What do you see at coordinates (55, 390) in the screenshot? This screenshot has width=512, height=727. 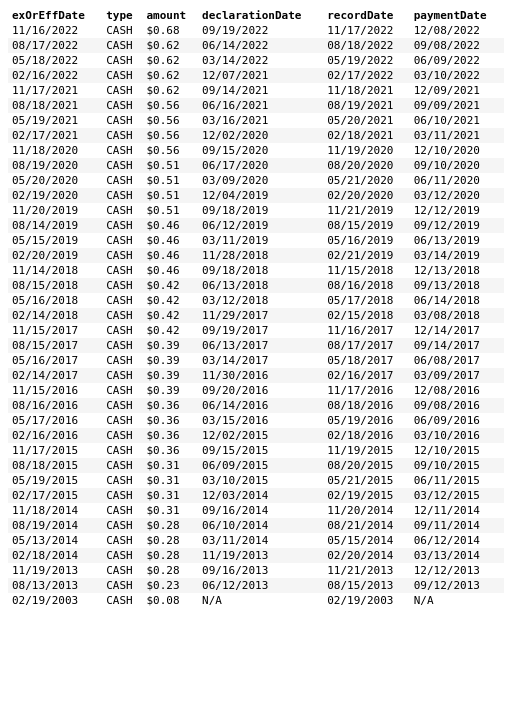 I see `cell-exoreffdate: 11/15/2016` at bounding box center [55, 390].